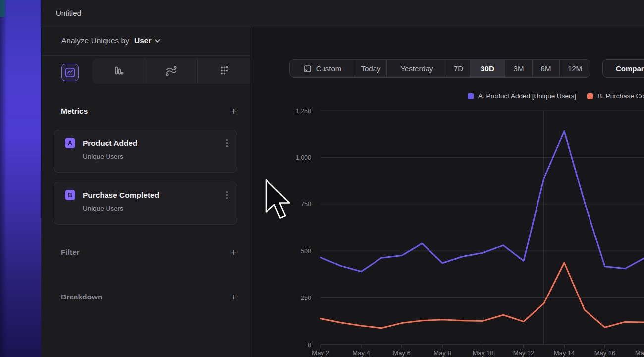  What do you see at coordinates (458, 68) in the screenshot?
I see `range-7d-button: 7D` at bounding box center [458, 68].